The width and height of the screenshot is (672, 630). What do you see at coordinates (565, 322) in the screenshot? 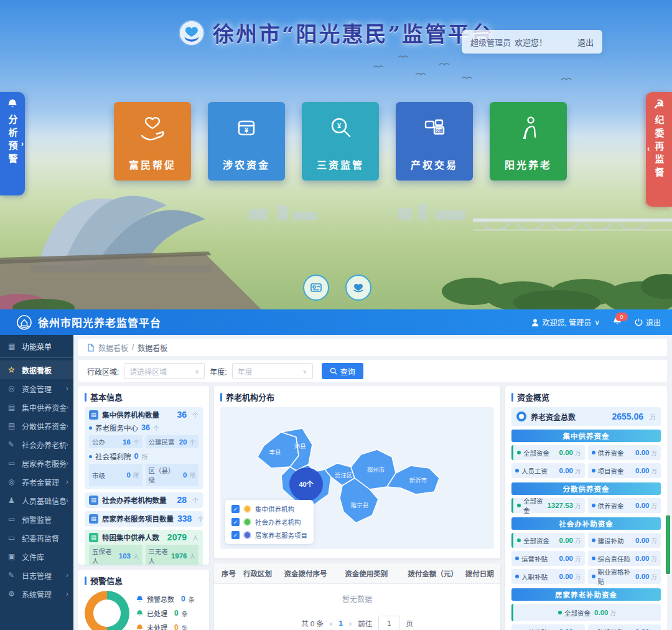
I see `user-menu: 欢迎您, 管理员 ∨` at bounding box center [565, 322].